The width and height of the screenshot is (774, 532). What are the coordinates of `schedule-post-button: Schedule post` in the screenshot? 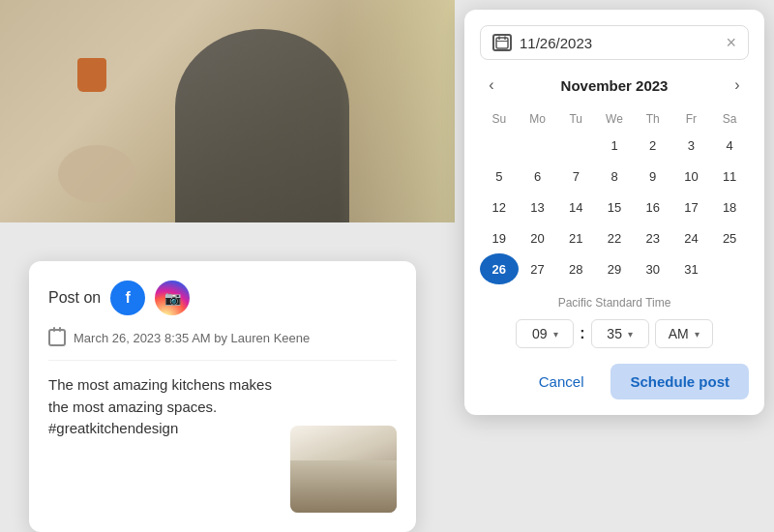 It's located at (679, 381).